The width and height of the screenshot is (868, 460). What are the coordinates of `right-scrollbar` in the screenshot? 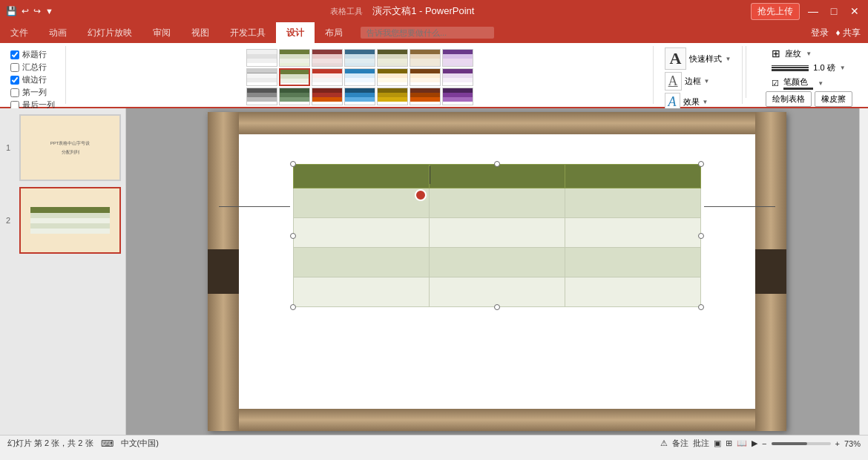 It's located at (864, 272).